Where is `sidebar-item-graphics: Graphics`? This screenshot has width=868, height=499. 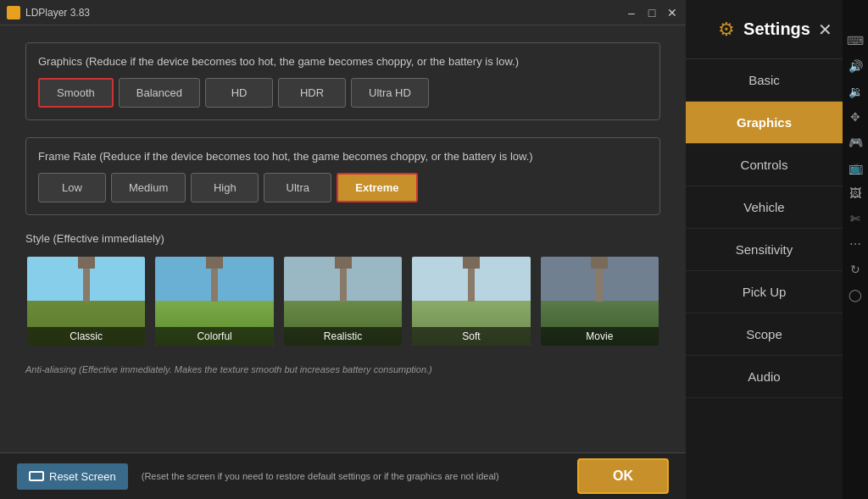
sidebar-item-graphics: Graphics is located at coordinates (765, 123).